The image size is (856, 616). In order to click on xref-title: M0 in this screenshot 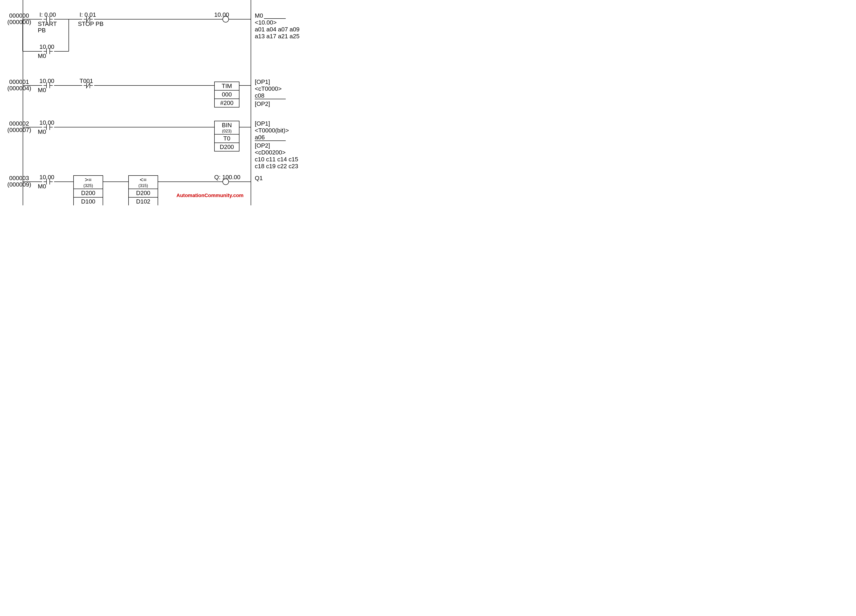, I will do `click(259, 16)`.